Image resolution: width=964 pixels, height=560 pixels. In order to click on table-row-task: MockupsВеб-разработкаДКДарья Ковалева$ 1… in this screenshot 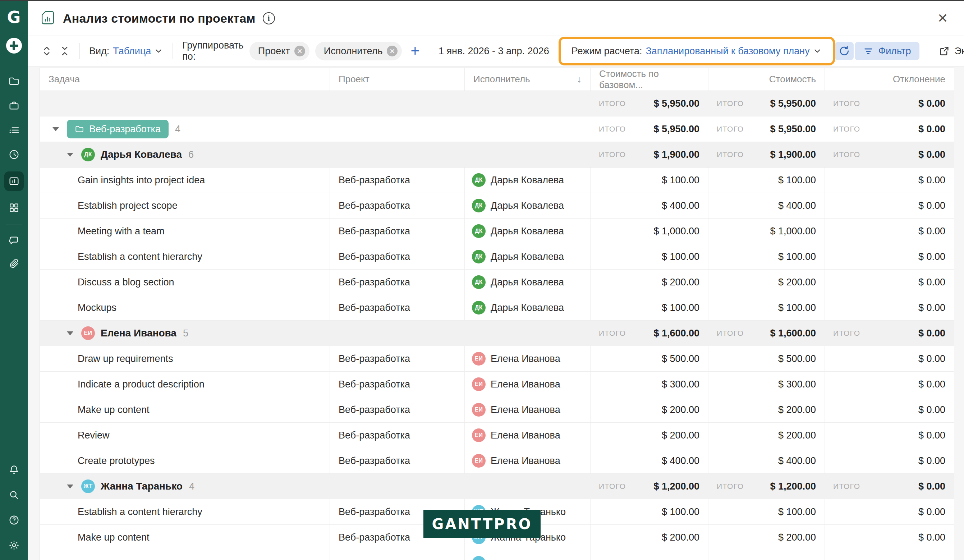, I will do `click(497, 308)`.